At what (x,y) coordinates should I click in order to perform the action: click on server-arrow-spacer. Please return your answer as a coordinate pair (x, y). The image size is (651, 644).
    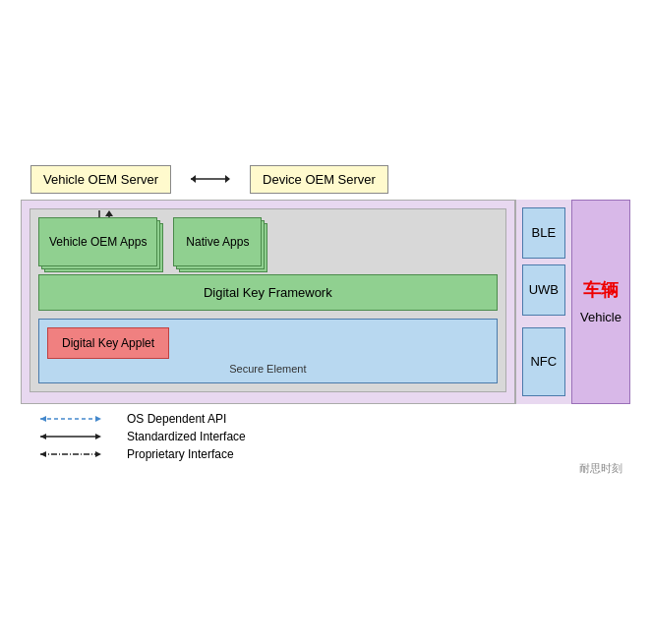
    Looking at the image, I should click on (210, 179).